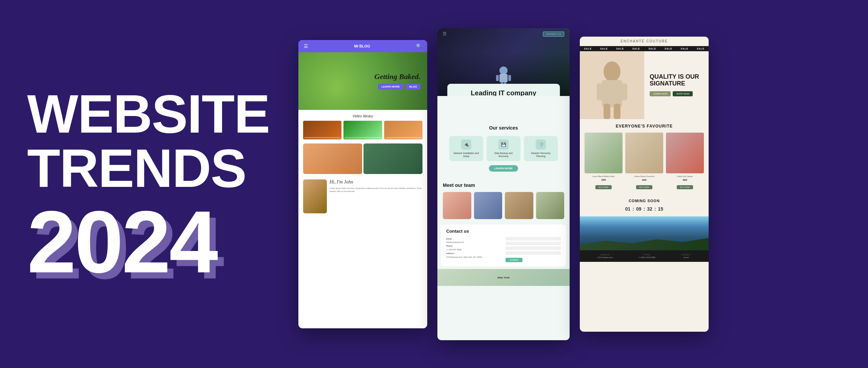 This screenshot has height=368, width=868. I want to click on sc1-video-section: Video library, so click(363, 127).